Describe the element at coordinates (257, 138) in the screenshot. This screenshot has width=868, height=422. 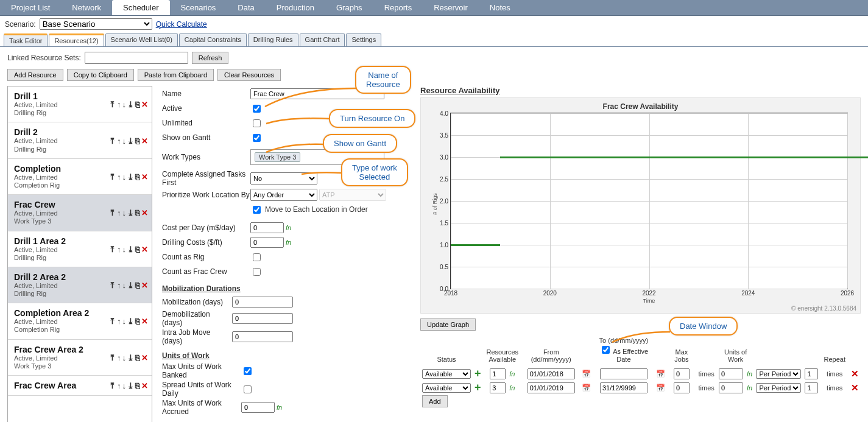
I see `gantt-check` at that location.